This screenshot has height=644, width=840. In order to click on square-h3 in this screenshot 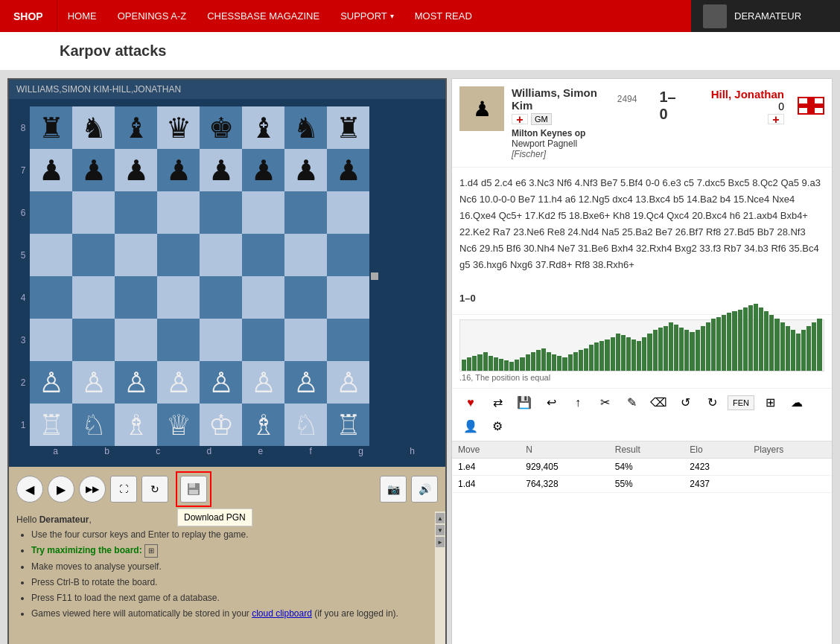, I will do `click(349, 339)`.